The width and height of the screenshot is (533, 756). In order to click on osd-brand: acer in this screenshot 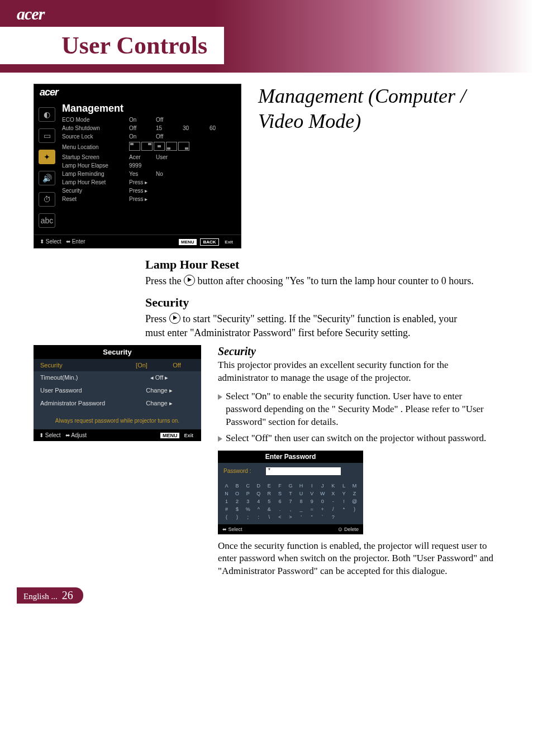, I will do `click(137, 93)`.